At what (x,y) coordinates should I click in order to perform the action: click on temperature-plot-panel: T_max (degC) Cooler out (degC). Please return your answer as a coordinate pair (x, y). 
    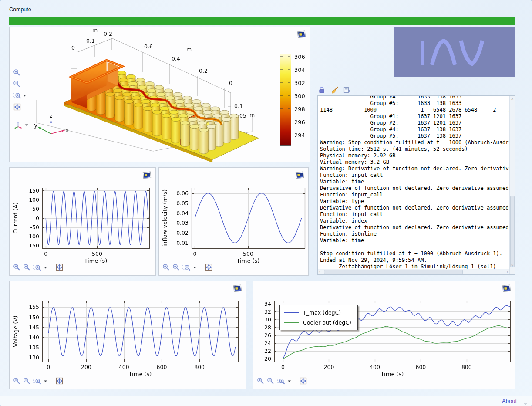
    Looking at the image, I should click on (384, 335).